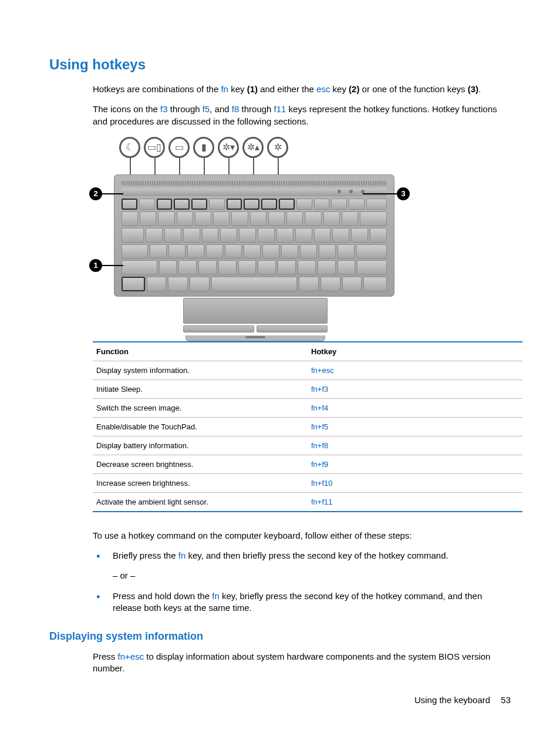  I want to click on text: to display information about system hard…, so click(291, 663).